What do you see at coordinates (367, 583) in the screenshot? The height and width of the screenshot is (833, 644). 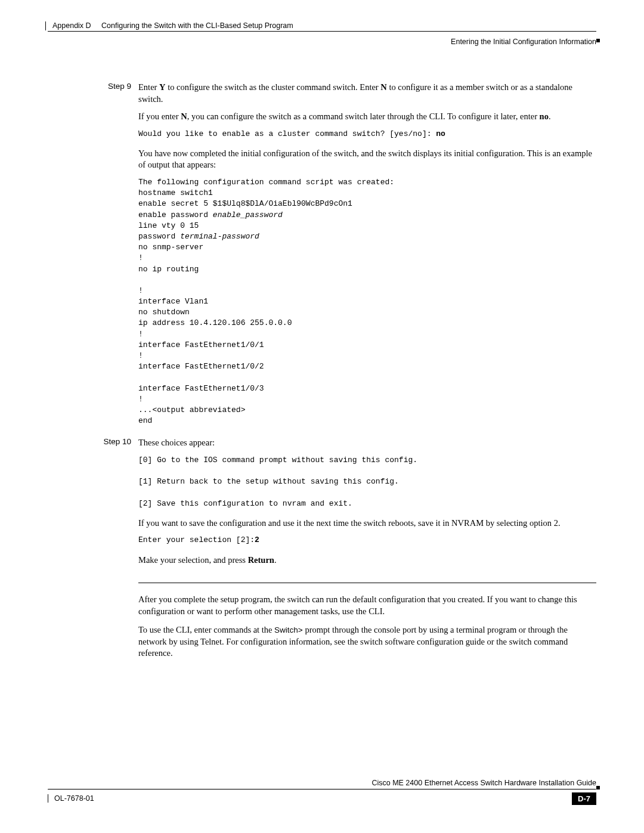 I see `section-divider` at bounding box center [367, 583].